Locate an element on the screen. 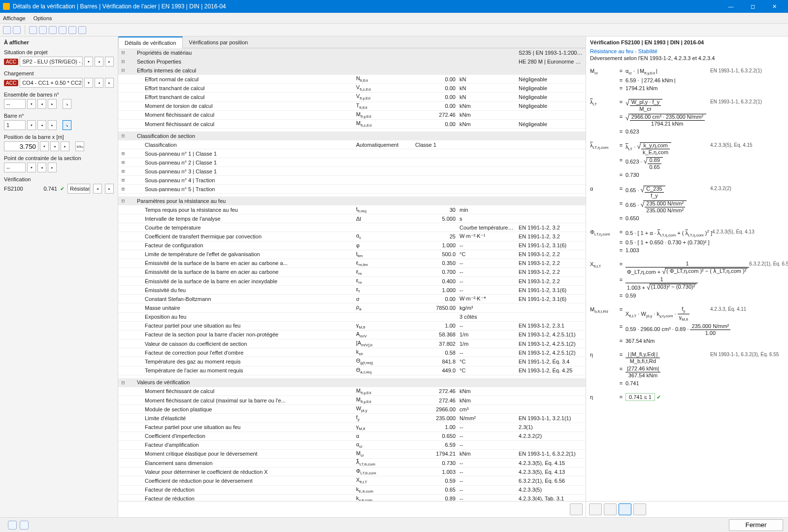 This screenshot has width=788, height=532. chargement-drop: ▾ is located at coordinates (89, 83).